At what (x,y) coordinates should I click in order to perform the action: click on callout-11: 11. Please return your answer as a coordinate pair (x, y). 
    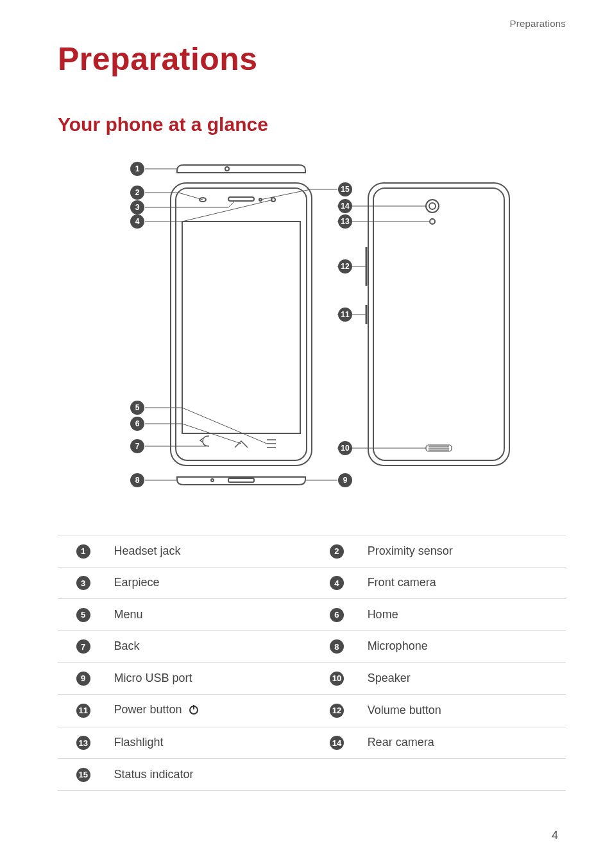
    Looking at the image, I should click on (345, 315).